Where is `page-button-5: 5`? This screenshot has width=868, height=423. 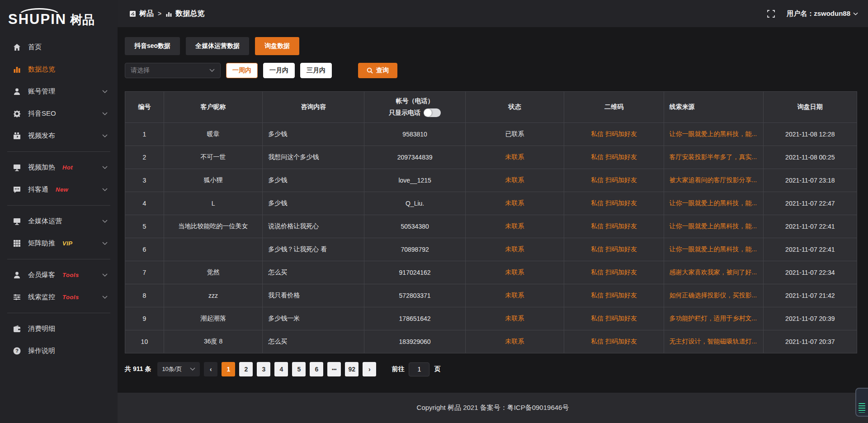
page-button-5: 5 is located at coordinates (299, 369).